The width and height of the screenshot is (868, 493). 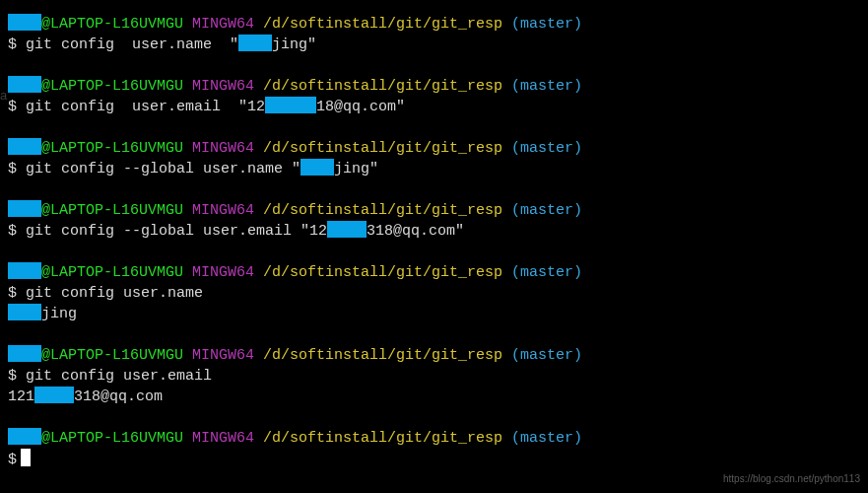 What do you see at coordinates (434, 396) in the screenshot?
I see `output-line: 121318@qq.com` at bounding box center [434, 396].